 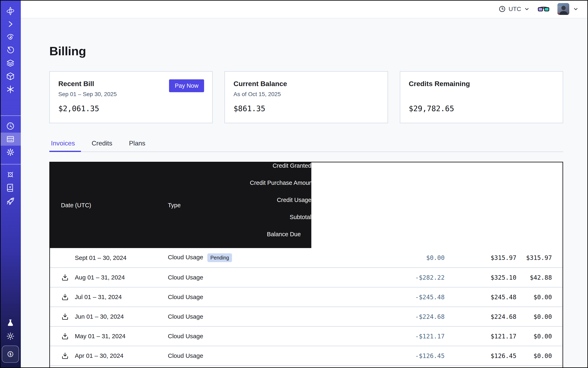 I want to click on sidebar-item-layers, so click(x=10, y=63).